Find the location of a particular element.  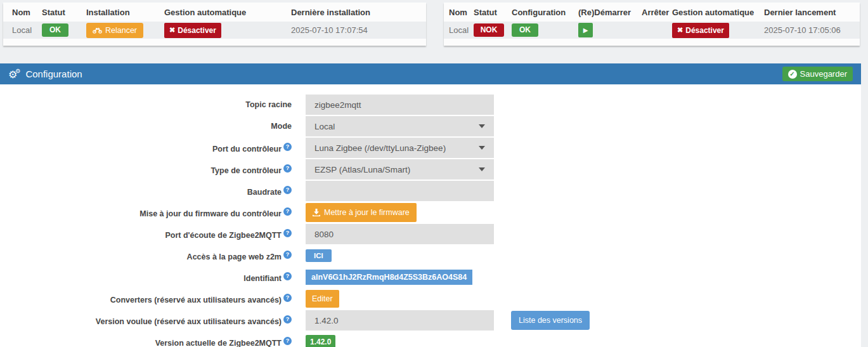

column-header-configuration: Configuration is located at coordinates (545, 12).